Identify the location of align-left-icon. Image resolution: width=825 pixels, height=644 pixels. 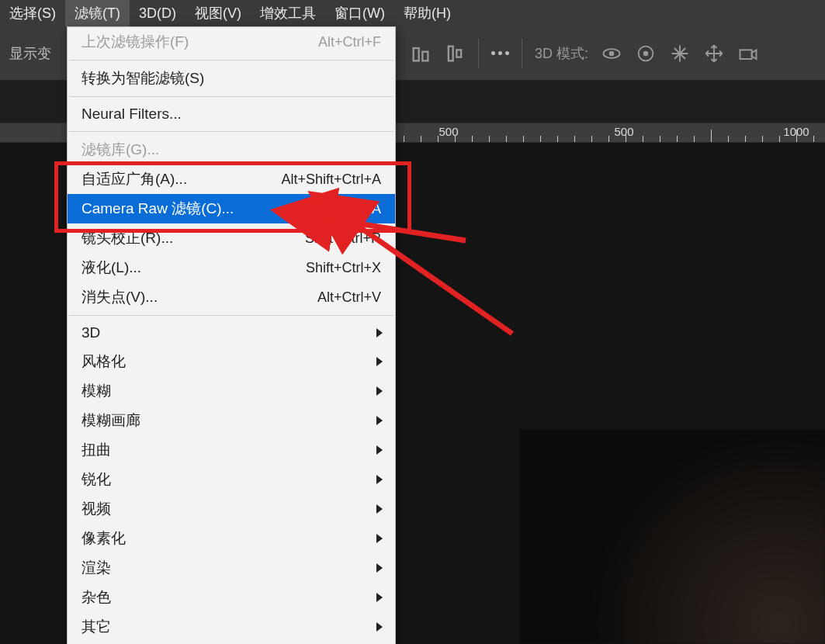
(421, 54).